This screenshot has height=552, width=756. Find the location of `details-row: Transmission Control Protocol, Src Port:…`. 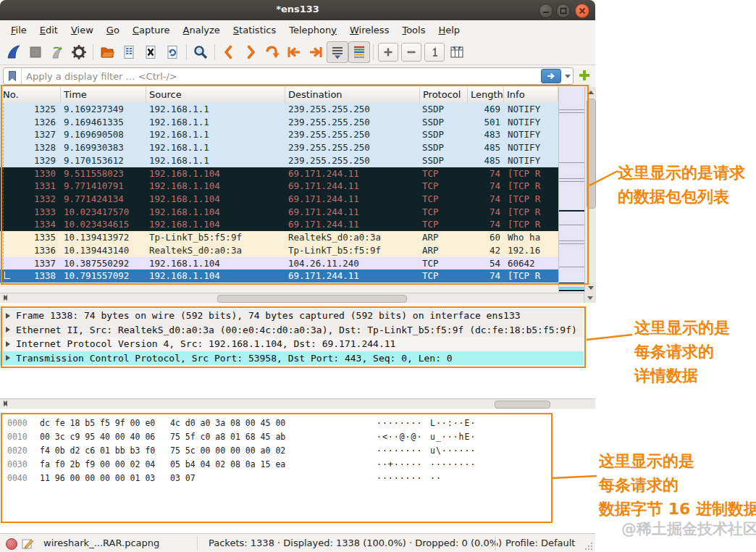

details-row: Transmission Control Protocol, Src Port:… is located at coordinates (292, 359).